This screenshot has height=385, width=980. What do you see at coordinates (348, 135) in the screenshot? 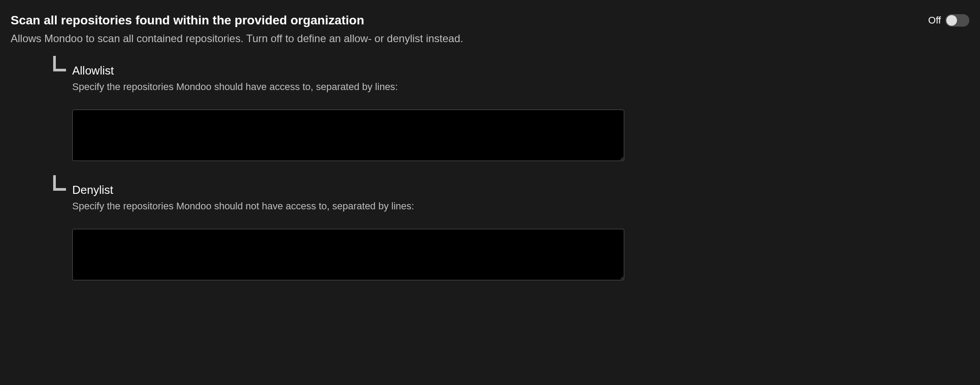
I see `allowlist-input` at bounding box center [348, 135].